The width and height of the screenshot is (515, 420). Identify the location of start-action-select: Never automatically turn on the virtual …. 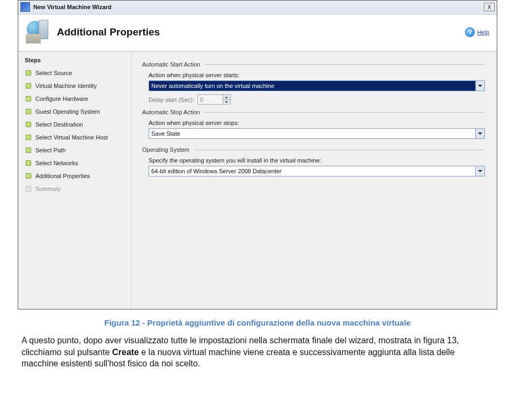
(317, 86).